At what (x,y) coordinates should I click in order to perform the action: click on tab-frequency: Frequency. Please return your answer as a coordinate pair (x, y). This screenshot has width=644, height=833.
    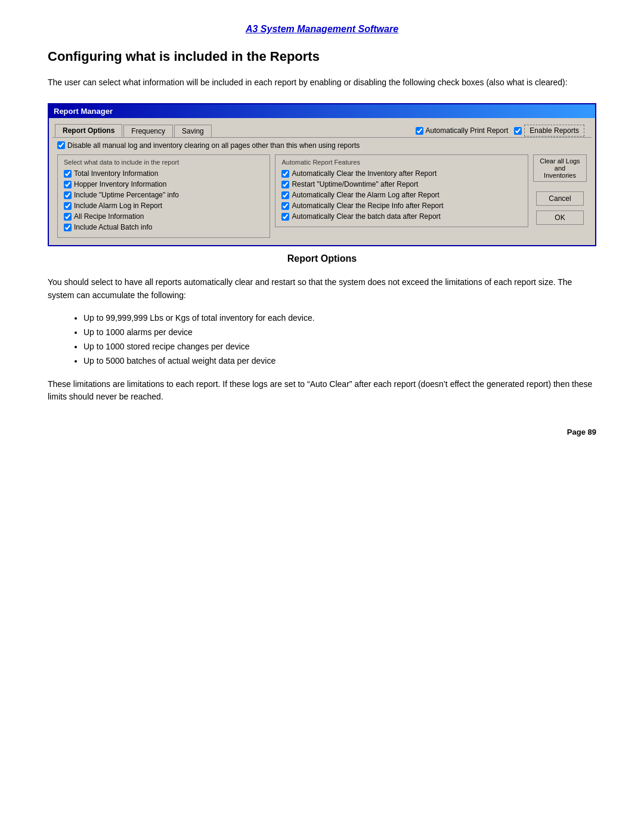
    Looking at the image, I should click on (148, 131).